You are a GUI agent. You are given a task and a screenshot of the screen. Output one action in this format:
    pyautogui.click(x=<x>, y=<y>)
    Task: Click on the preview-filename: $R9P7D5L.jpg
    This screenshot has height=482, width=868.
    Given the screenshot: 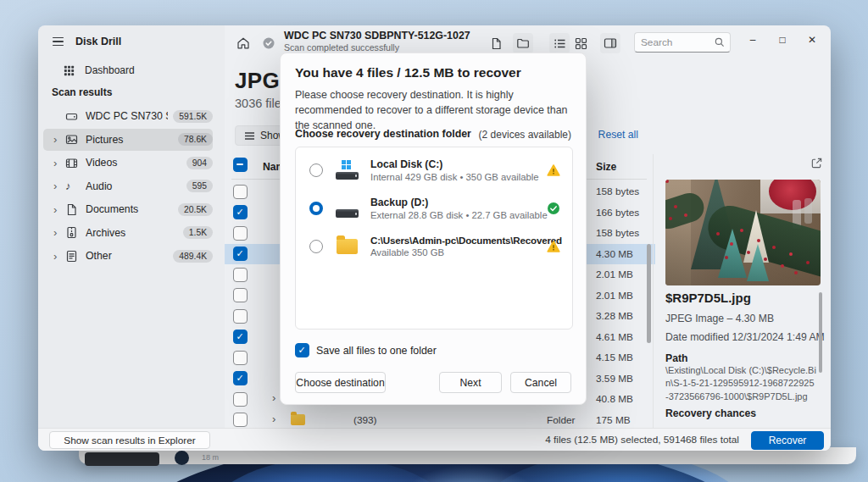 What is the action you would take?
    pyautogui.click(x=709, y=298)
    